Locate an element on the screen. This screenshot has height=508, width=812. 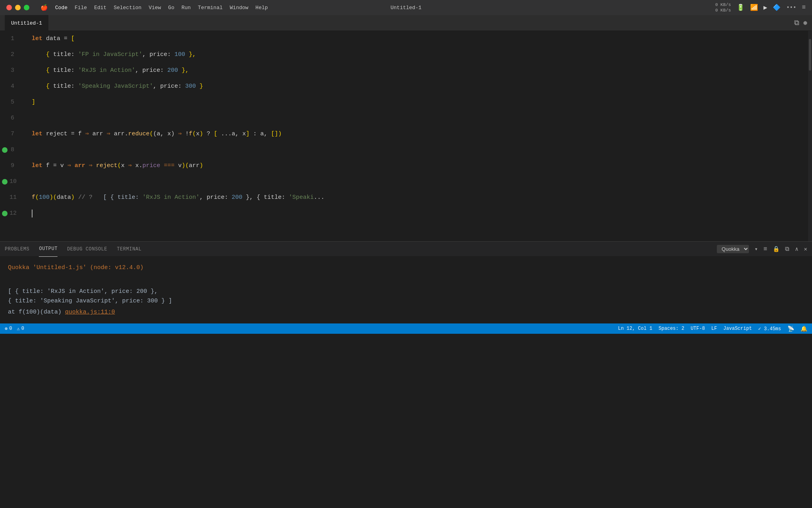
menu-go: Go is located at coordinates (171, 8).